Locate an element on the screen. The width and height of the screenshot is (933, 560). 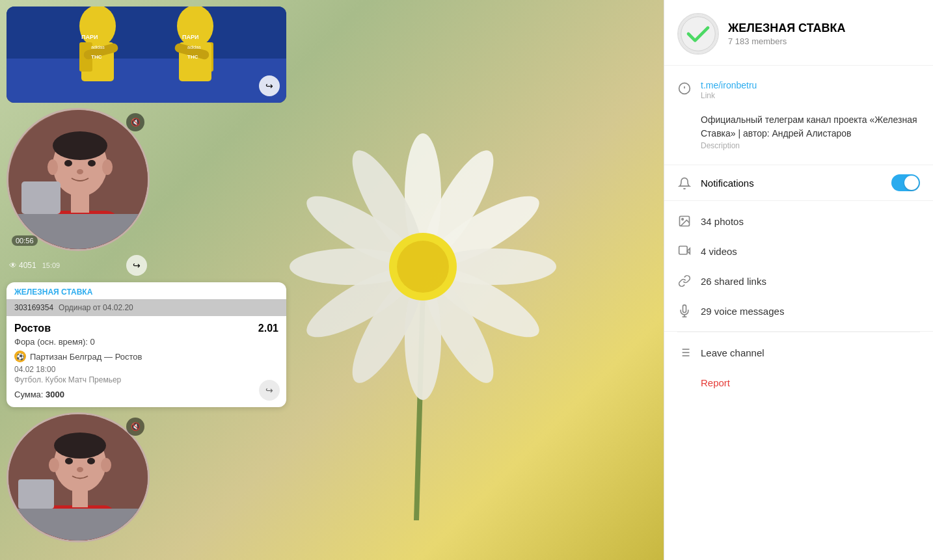
forward-button-bet: ↪ is located at coordinates (269, 390).